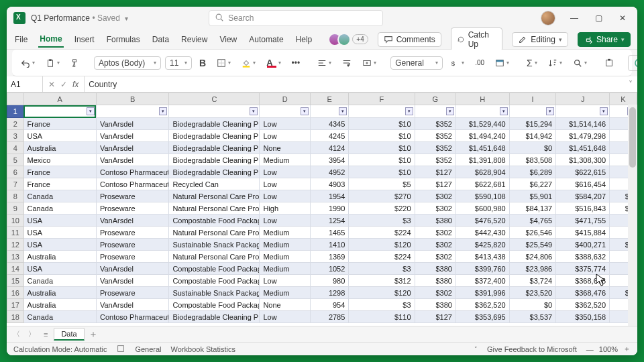 The image size is (644, 362). What do you see at coordinates (16, 317) in the screenshot?
I see `row-header: 18` at bounding box center [16, 317].